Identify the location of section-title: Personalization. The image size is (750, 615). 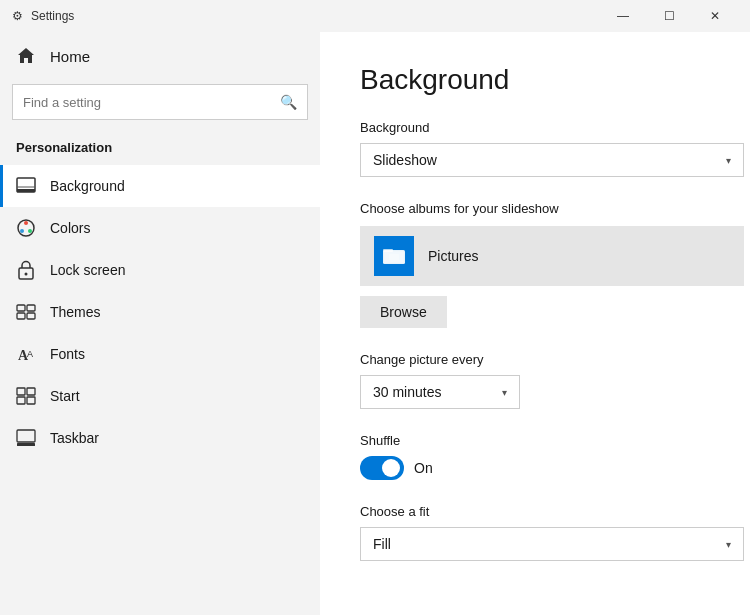
(160, 148).